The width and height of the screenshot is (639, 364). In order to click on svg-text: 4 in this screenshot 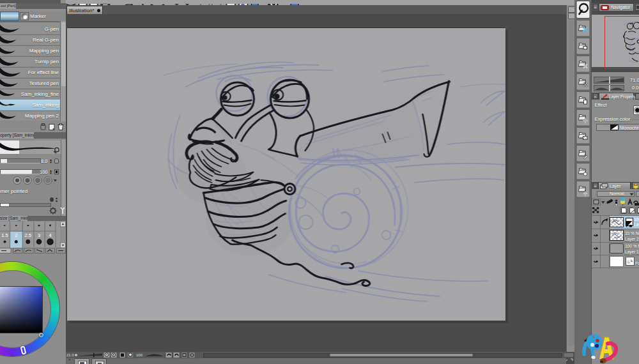, I will do `click(50, 235)`.